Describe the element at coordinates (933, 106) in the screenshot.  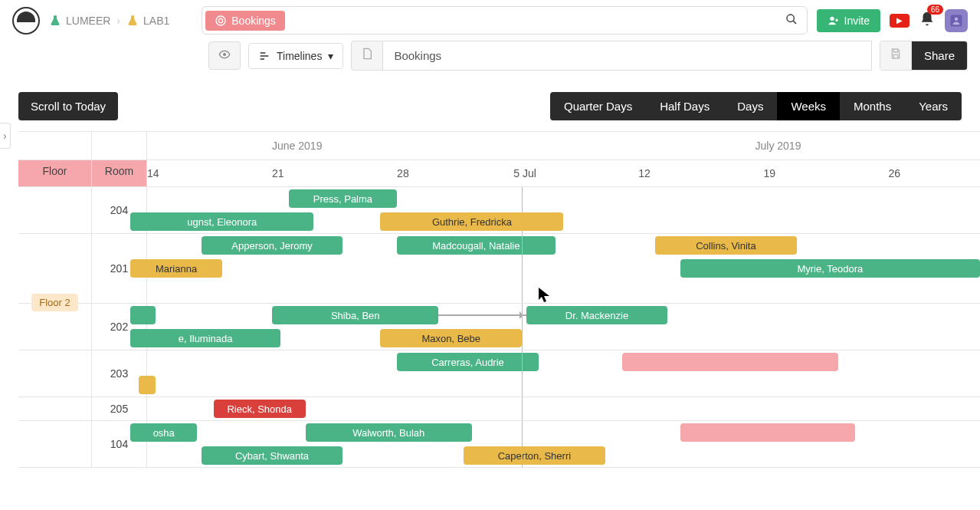
I see `zoom-tab-years: Years` at that location.